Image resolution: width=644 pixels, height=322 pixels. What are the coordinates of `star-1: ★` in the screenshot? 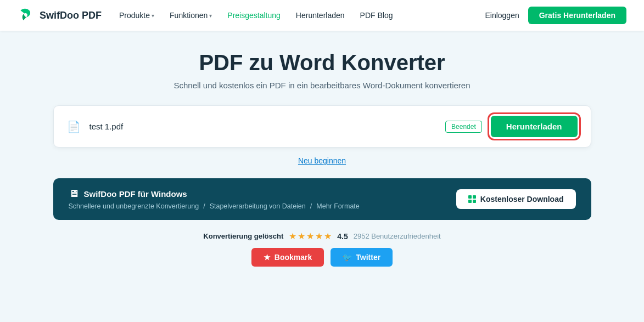 It's located at (293, 236).